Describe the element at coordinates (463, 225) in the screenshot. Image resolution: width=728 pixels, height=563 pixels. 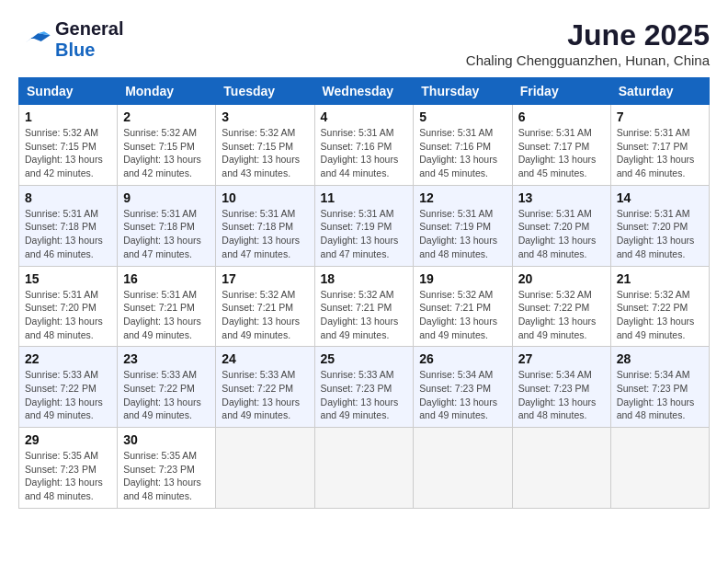
I see `table-row: 12 Sunrise: 5:31 AM Sunset: 7:19 PM Dayl…` at that location.